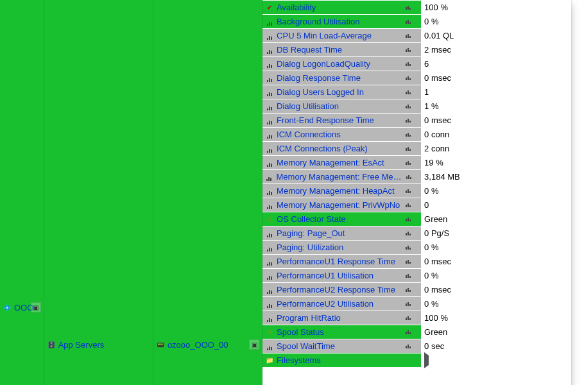 The image size is (584, 392). What do you see at coordinates (341, 262) in the screenshot?
I see `metric-link: PerformanceU1 Response Time` at bounding box center [341, 262].